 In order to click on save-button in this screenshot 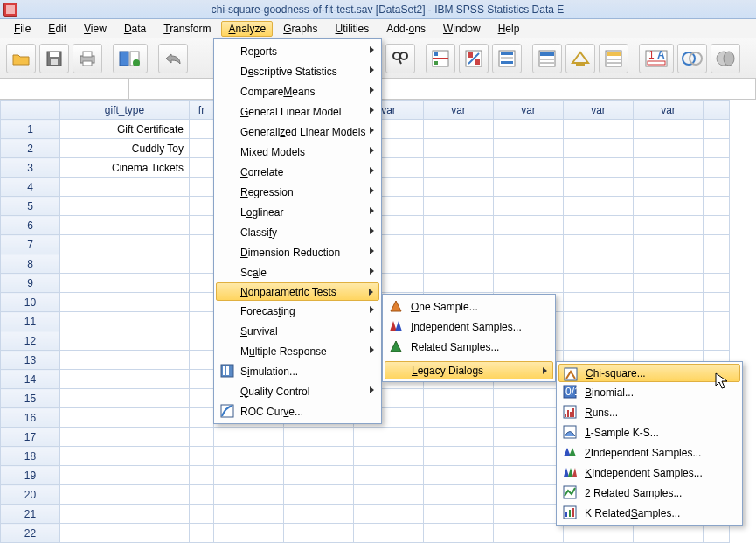, I will do `click(54, 59)`.